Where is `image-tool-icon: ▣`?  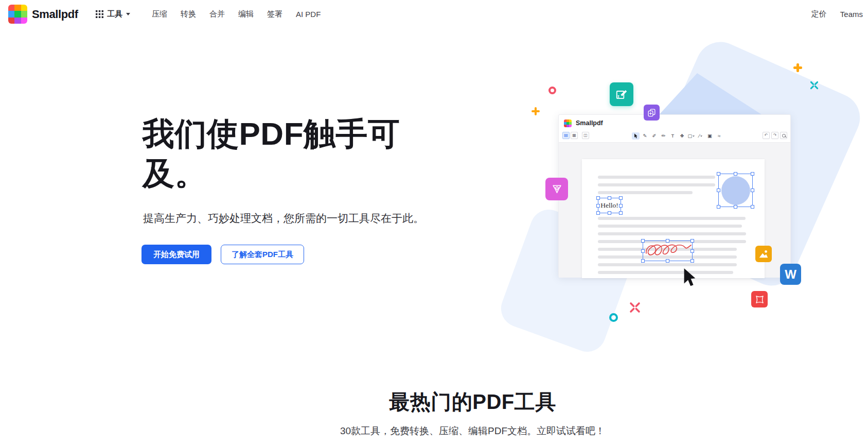 image-tool-icon: ▣ is located at coordinates (710, 136).